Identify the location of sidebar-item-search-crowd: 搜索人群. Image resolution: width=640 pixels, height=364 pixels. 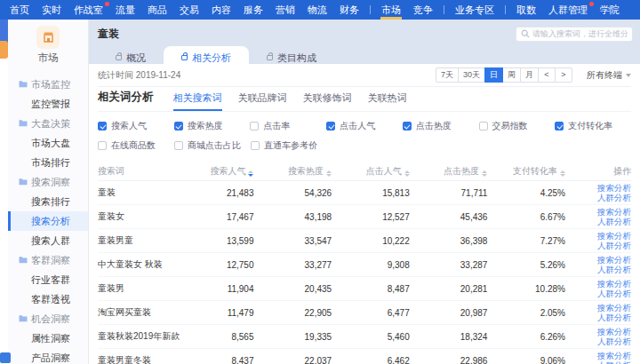
(48, 241).